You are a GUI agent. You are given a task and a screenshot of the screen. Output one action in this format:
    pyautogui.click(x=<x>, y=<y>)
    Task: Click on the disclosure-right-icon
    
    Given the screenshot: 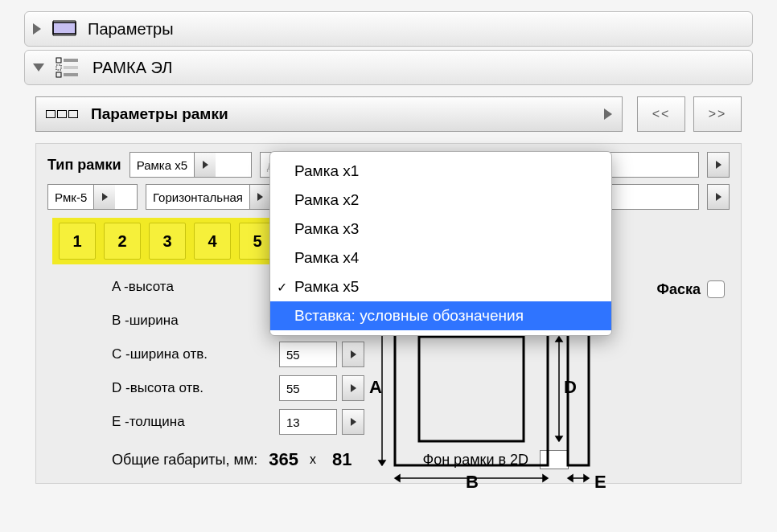 What is the action you would take?
    pyautogui.click(x=37, y=29)
    